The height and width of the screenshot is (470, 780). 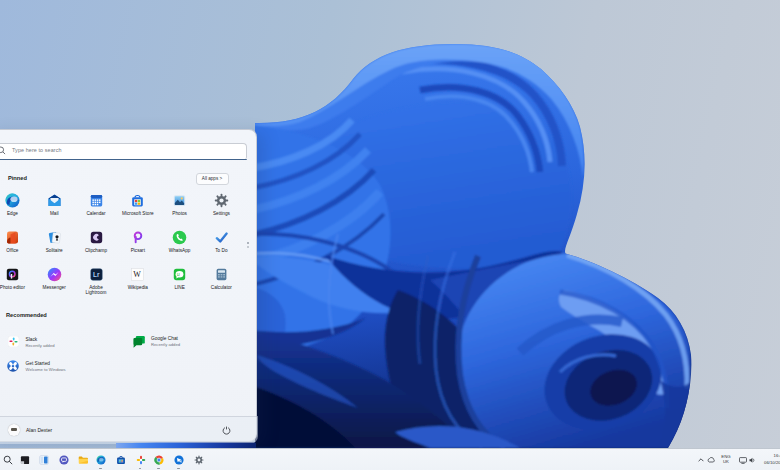 I want to click on svg-text: LI, so click(x=178, y=275).